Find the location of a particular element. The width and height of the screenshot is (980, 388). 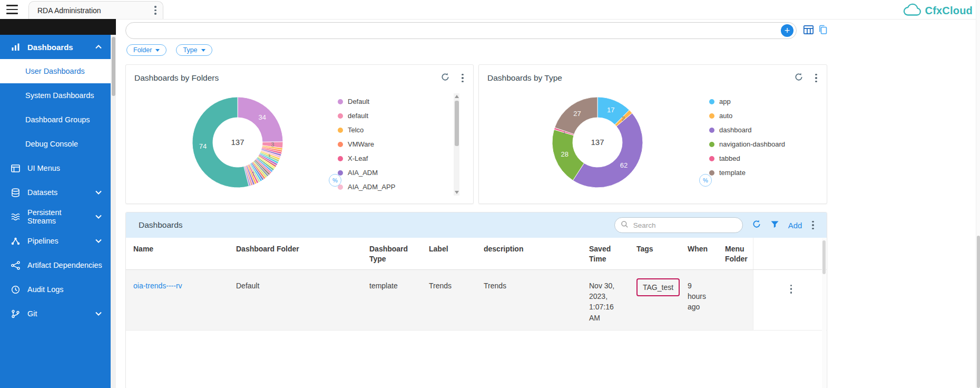

legend-item: auto is located at coordinates (747, 116).